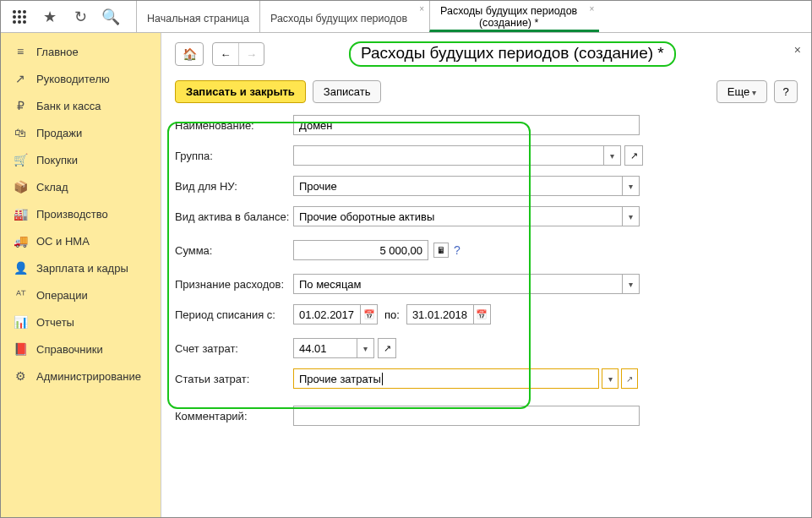 The width and height of the screenshot is (812, 518). Describe the element at coordinates (81, 322) in the screenshot. I see `sidebar-item-reports: 📊Отчеты` at that location.